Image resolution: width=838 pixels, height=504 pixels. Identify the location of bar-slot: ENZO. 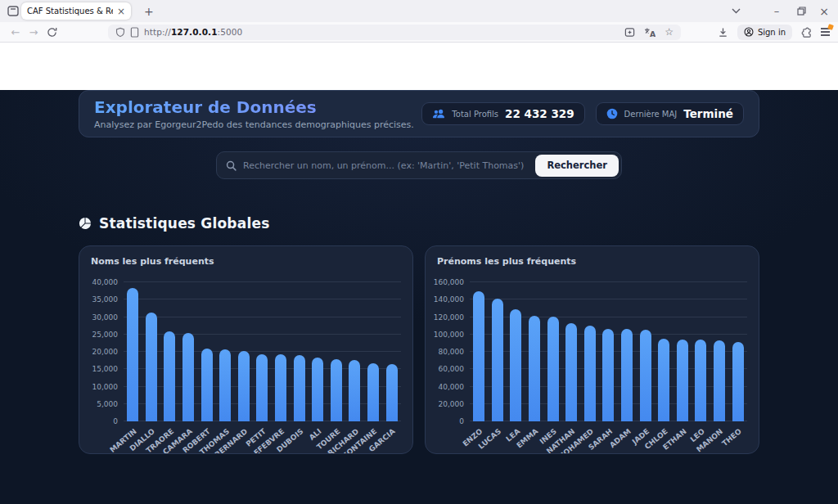
(480, 352).